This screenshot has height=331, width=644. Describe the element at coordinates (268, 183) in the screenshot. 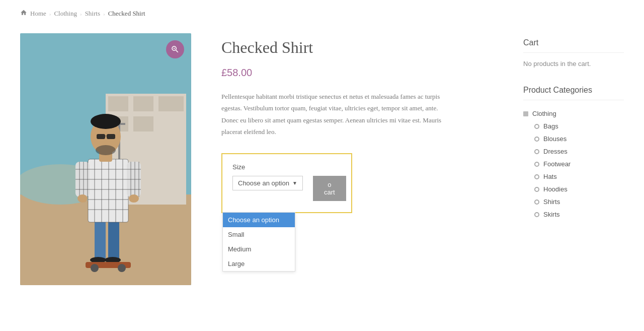

I see `dropdown-trigger: Choose an option ▼` at that location.